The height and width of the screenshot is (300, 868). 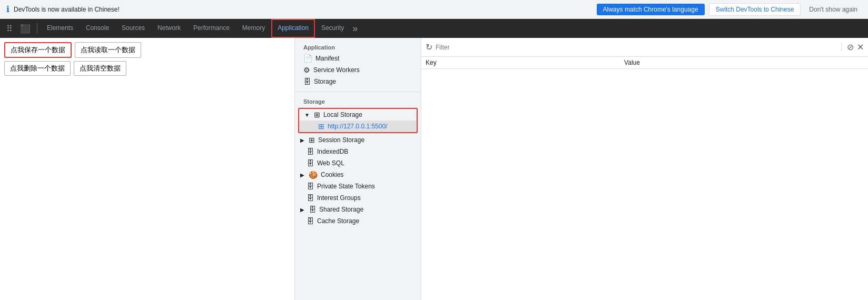 I want to click on filter-input-wrap, so click(x=636, y=47).